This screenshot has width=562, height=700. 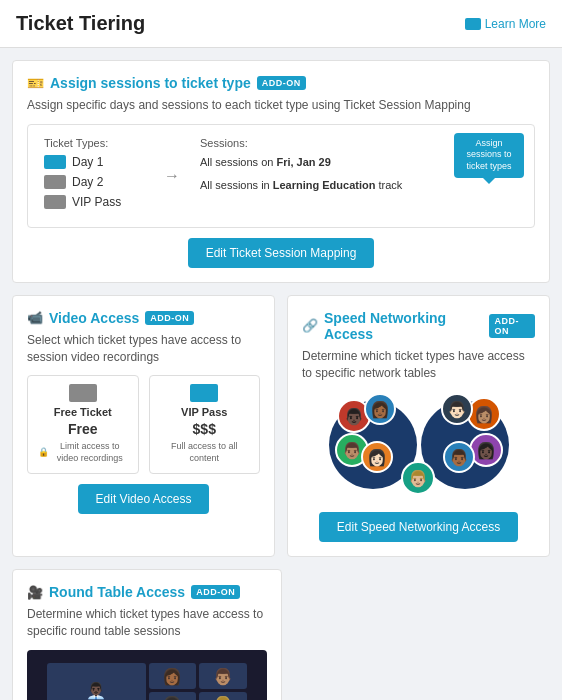 What do you see at coordinates (419, 448) in the screenshot?
I see `avatar-cluster: 👨🏿 👩🏾 👨🏽 👩🏻 👨🏼 👩🏽 👨🏻 👩🏿 👨🏾` at bounding box center [419, 448].